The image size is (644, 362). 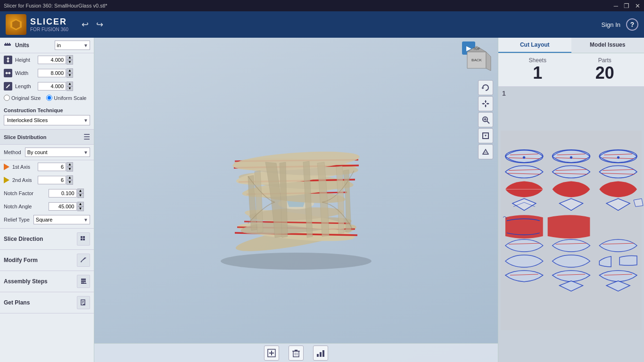 What do you see at coordinates (8, 45) in the screenshot?
I see `ruler-icon` at bounding box center [8, 45].